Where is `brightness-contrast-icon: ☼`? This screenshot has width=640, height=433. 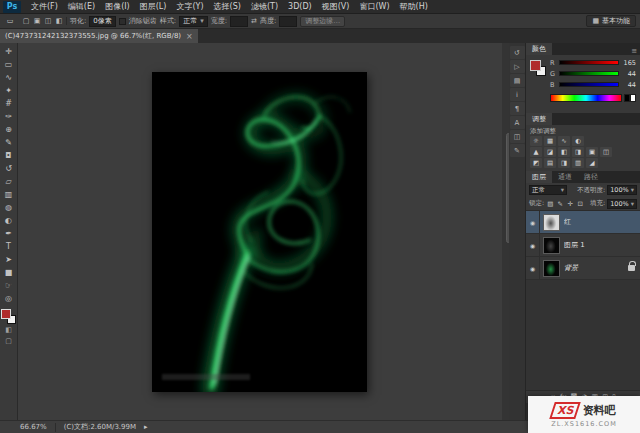 brightness-contrast-icon: ☼ is located at coordinates (536, 141).